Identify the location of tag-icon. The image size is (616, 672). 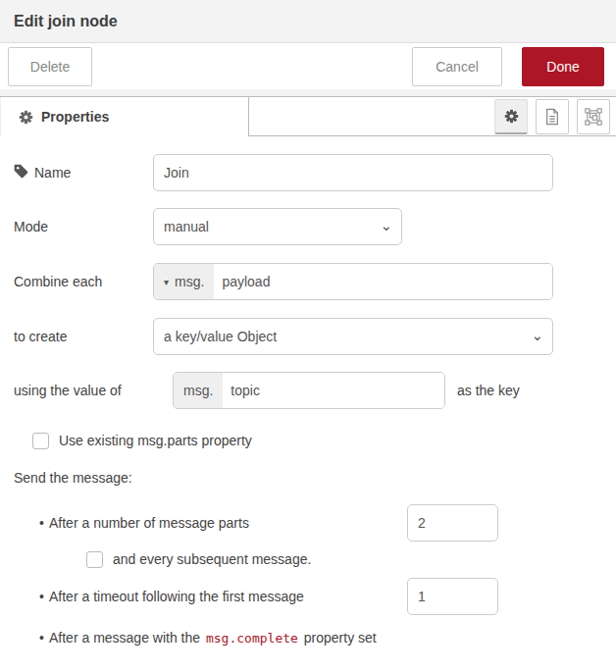
(22, 173).